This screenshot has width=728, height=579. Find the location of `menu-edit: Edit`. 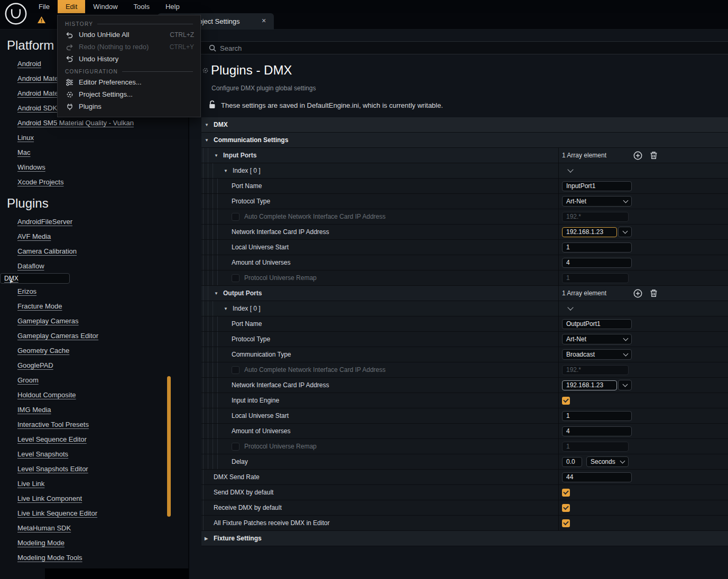

menu-edit: Edit is located at coordinates (71, 6).